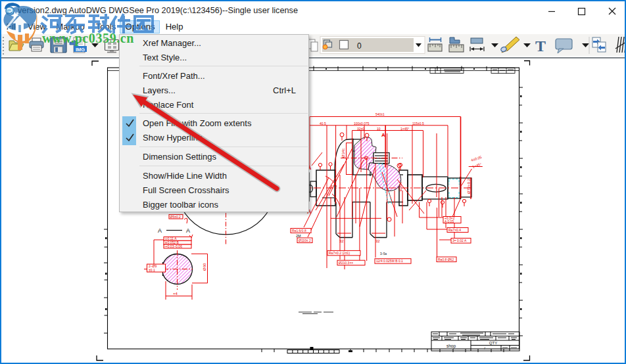  What do you see at coordinates (359, 46) in the screenshot?
I see `svg-text: 0` at bounding box center [359, 46].